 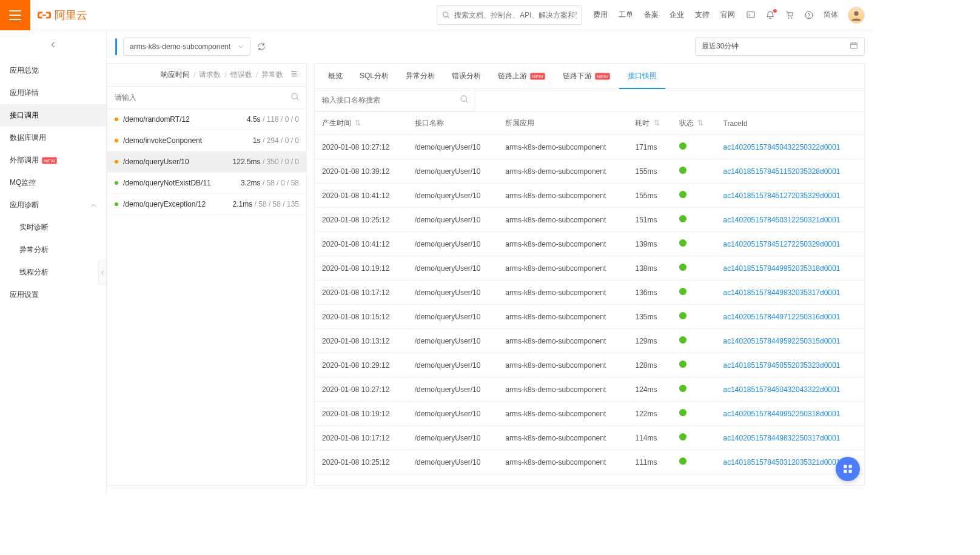 What do you see at coordinates (374, 76) in the screenshot?
I see `tab-1: SQL分析` at bounding box center [374, 76].